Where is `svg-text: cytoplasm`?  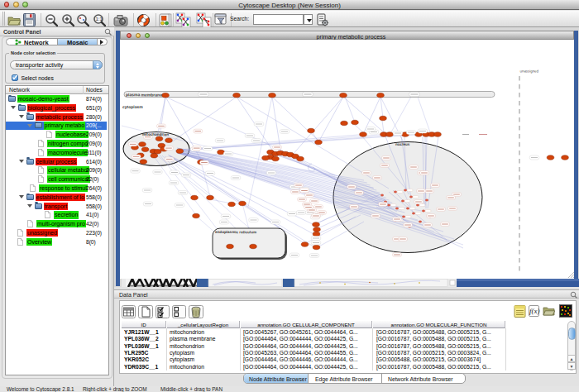 svg-text: cytoplasm is located at coordinates (132, 108).